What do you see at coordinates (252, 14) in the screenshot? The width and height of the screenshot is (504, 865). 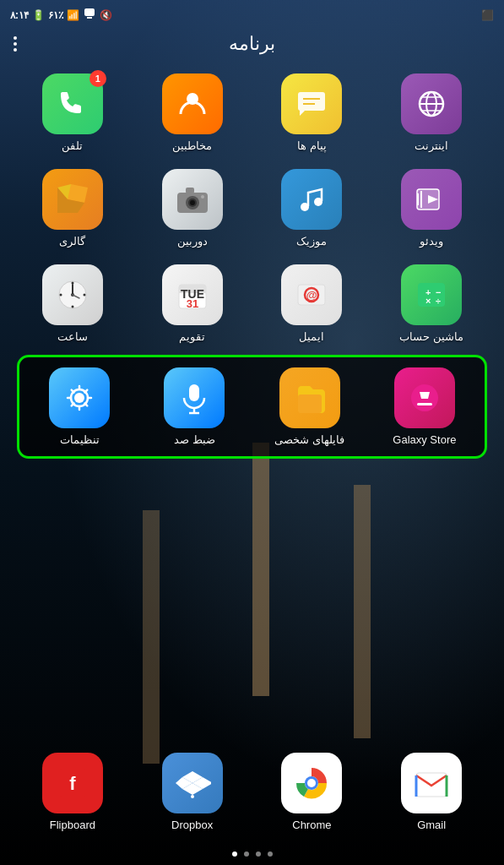 I see `status-bar: ۸:۱۴ 🔋 ۶۱٪ 📶 🔇 ⬛` at bounding box center [252, 14].